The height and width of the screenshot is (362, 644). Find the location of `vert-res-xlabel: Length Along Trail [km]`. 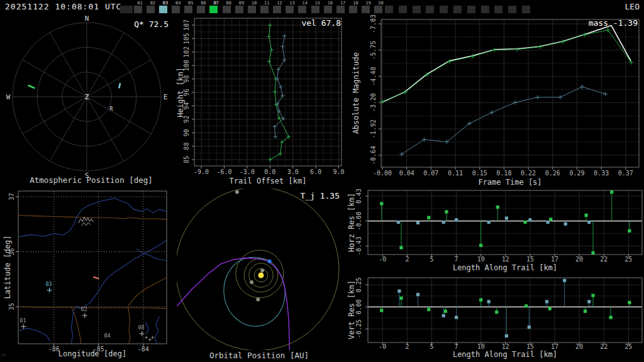

vert-res-xlabel: Length Along Trail [km] is located at coordinates (505, 354).